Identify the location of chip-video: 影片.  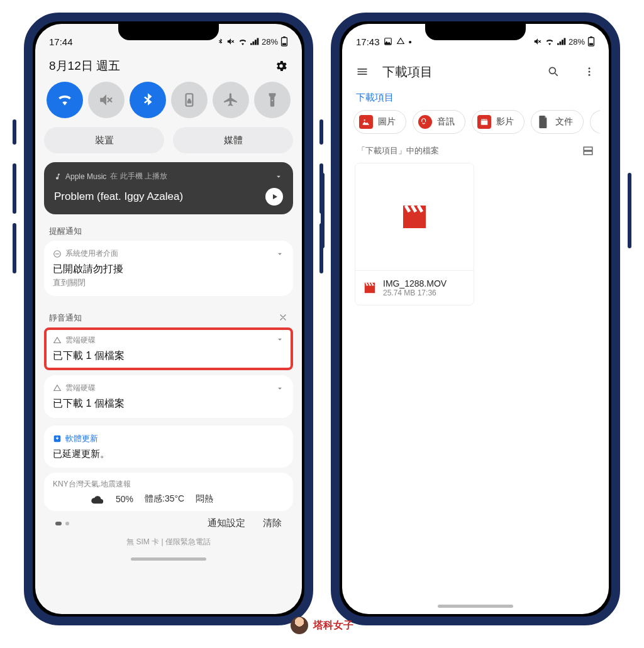
(498, 122).